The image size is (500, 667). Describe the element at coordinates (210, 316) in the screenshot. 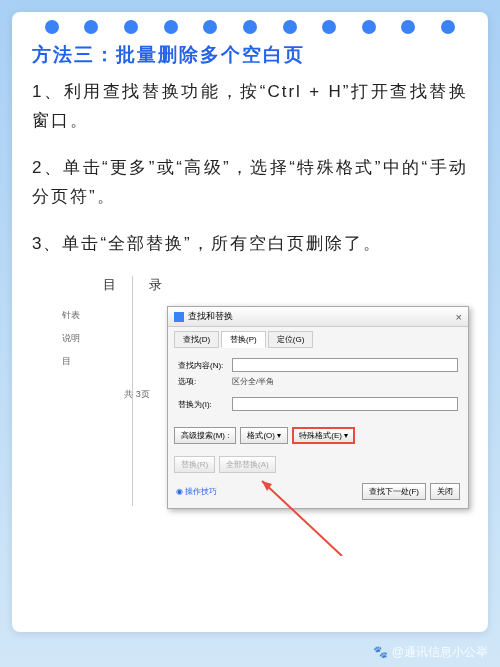

I see `dialog-title: 查找和替换` at that location.